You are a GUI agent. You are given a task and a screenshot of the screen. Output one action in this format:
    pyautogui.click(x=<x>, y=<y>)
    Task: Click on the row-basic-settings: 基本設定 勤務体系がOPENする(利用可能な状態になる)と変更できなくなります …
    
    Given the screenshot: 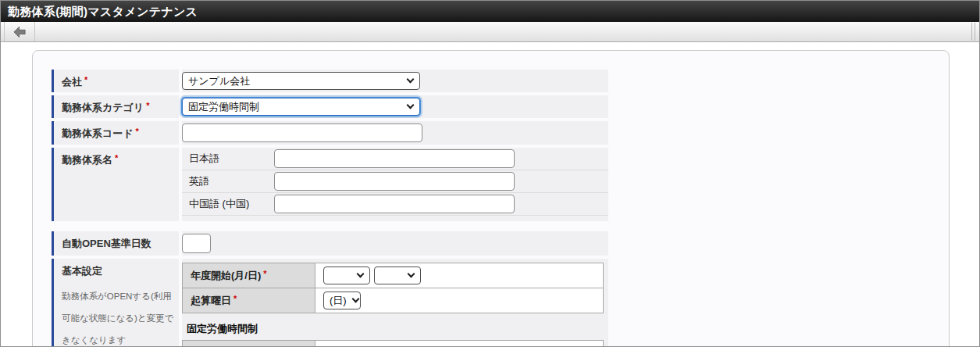 What is the action you would take?
    pyautogui.click(x=330, y=303)
    